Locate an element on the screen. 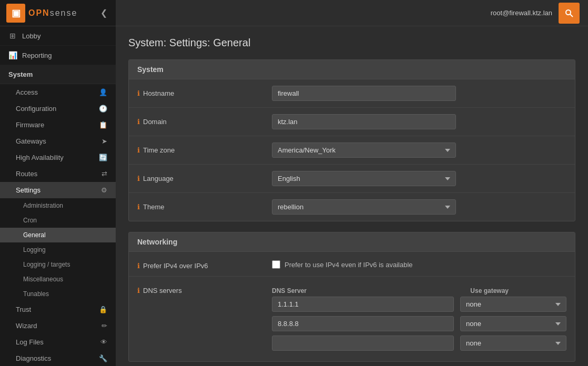  wizard-icon: ✏ is located at coordinates (104, 326).